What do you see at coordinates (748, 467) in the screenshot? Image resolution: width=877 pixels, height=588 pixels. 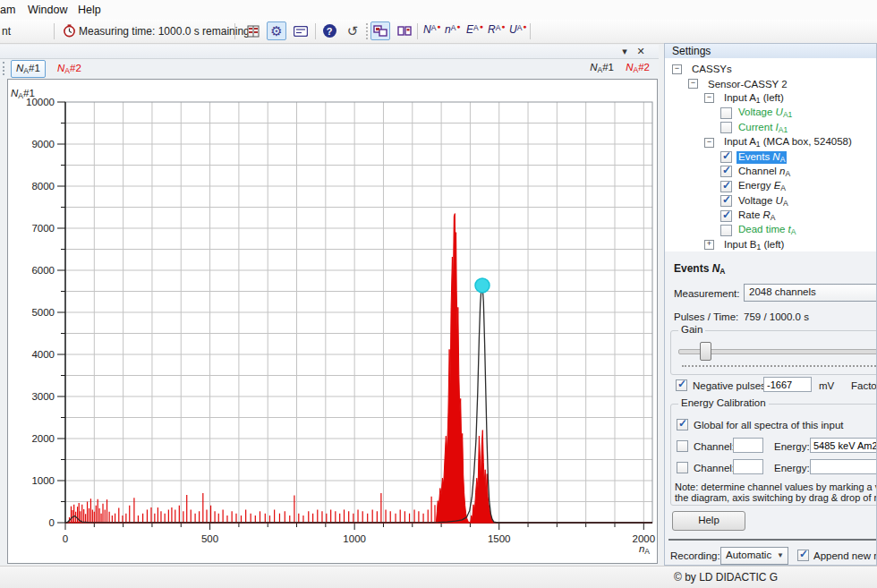 I see `channel2-input` at bounding box center [748, 467].